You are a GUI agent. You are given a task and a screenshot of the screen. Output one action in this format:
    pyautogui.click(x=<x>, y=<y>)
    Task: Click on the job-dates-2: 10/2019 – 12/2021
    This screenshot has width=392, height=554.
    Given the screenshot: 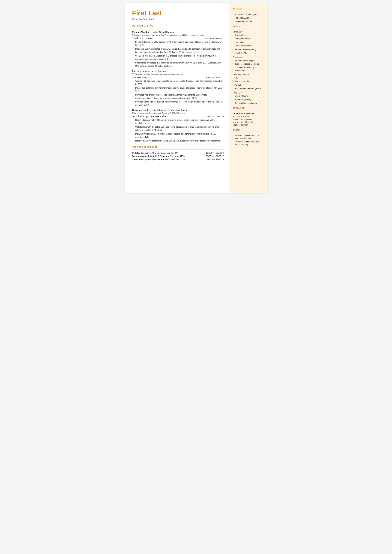 What is the action you would take?
    pyautogui.click(x=215, y=77)
    